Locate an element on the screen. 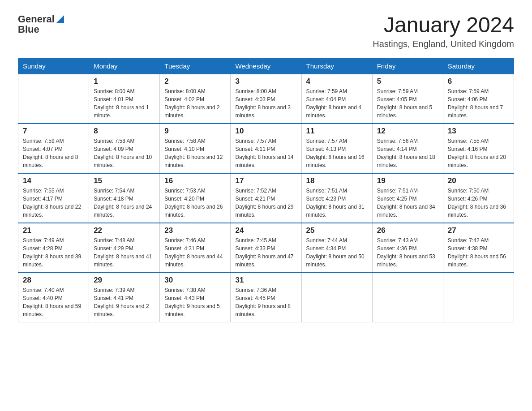  day-info: Sunrise: 7:59 AMSunset: 4:07 PMDaylight:… is located at coordinates (54, 153).